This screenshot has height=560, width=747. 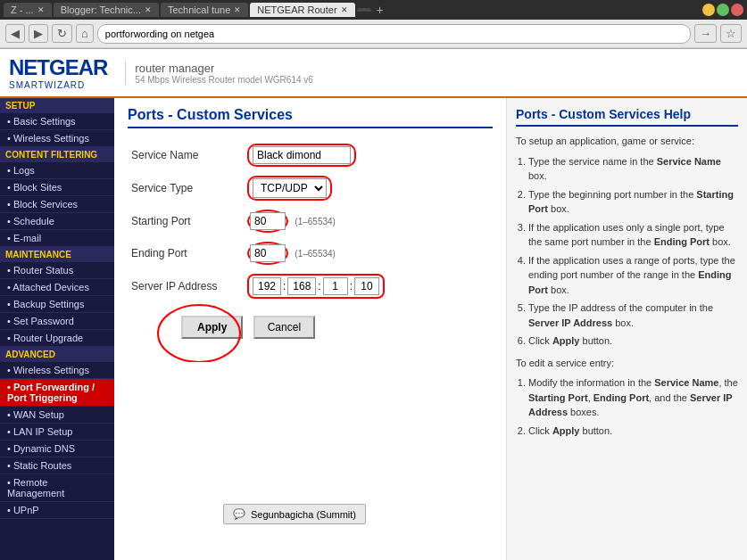 I want to click on cancel-button: Cancel, so click(x=284, y=327).